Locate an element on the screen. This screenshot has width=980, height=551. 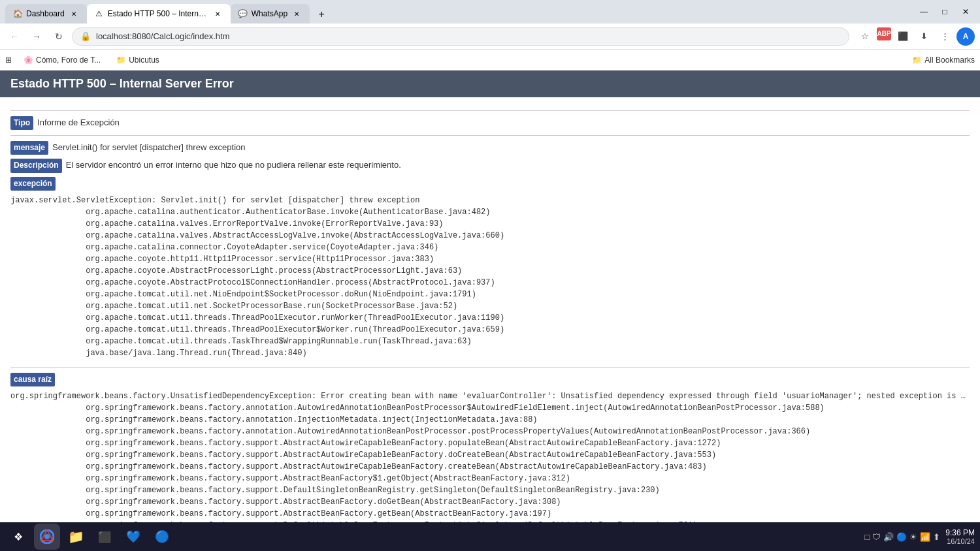
apps-button: ⊞ is located at coordinates (8, 60).